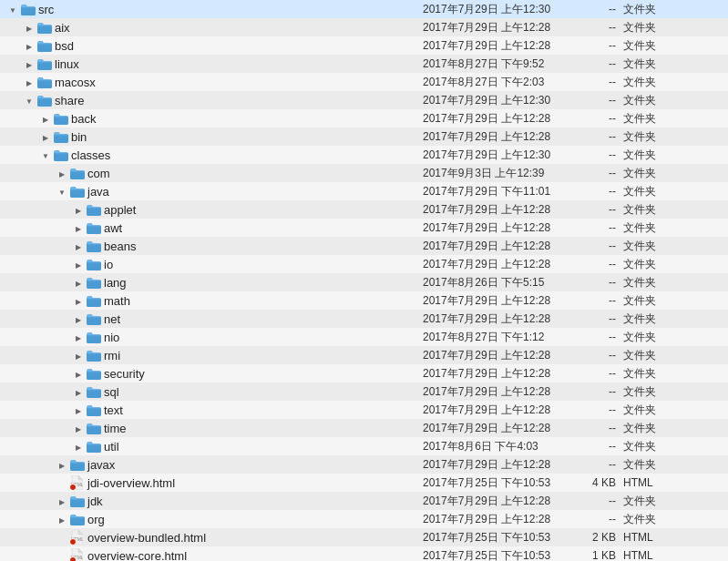 This screenshot has width=728, height=561. Describe the element at coordinates (364, 446) in the screenshot. I see `list-item: util2017年8月6日 下午4:03--文件夹` at that location.